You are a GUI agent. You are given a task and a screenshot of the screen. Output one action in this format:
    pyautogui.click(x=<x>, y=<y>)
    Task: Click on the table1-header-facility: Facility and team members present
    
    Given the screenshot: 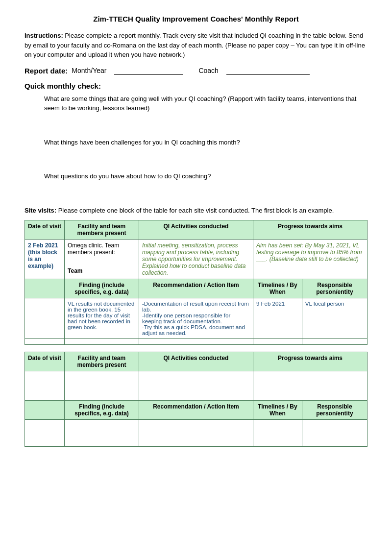 What is the action you would take?
    pyautogui.click(x=102, y=230)
    